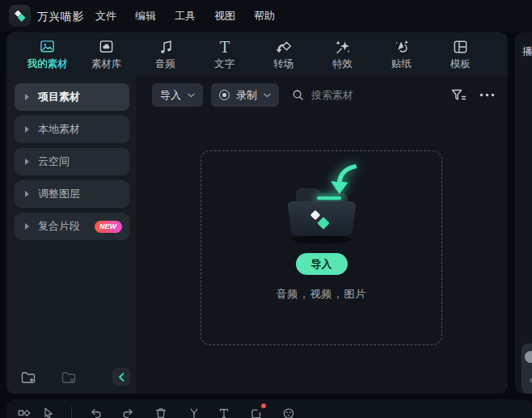  I want to click on import-button: 导入, so click(322, 264).